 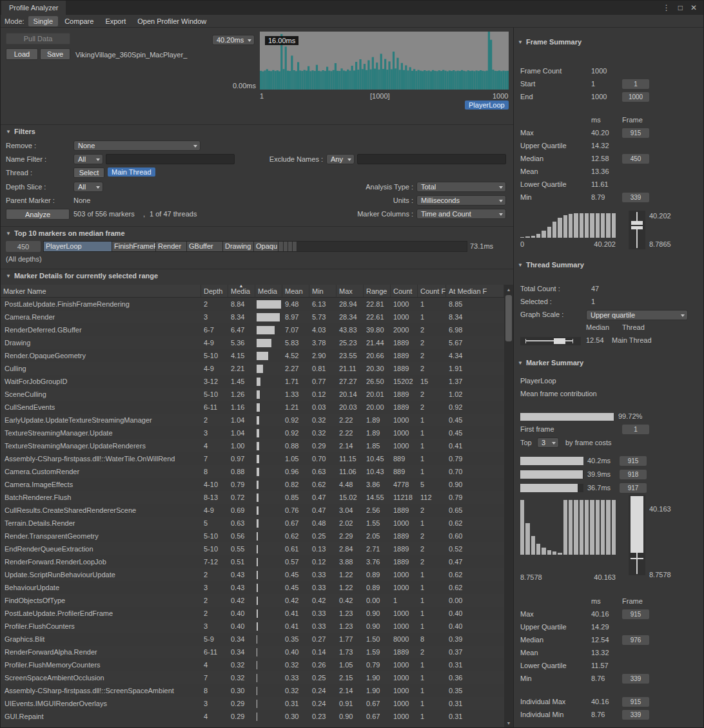 I want to click on marker-row: Camera.CustomRender80.880.960.6311.0610.…, so click(x=253, y=472).